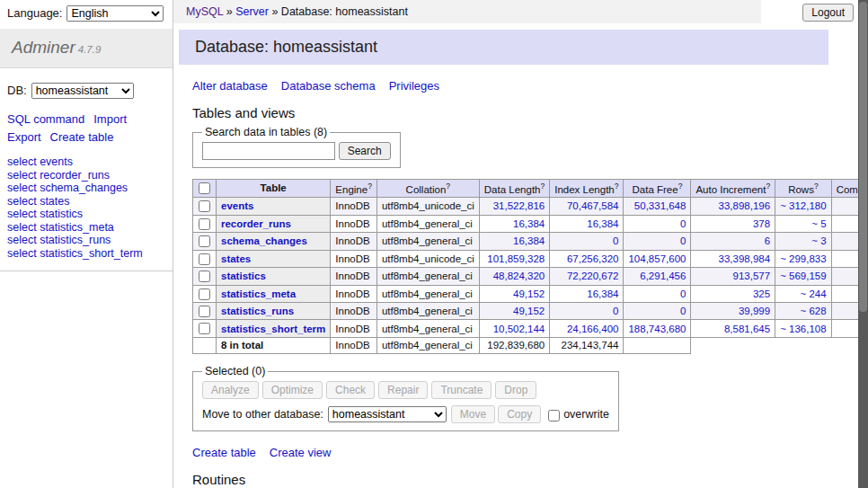  What do you see at coordinates (24, 137) in the screenshot?
I see `export-link: Export` at bounding box center [24, 137].